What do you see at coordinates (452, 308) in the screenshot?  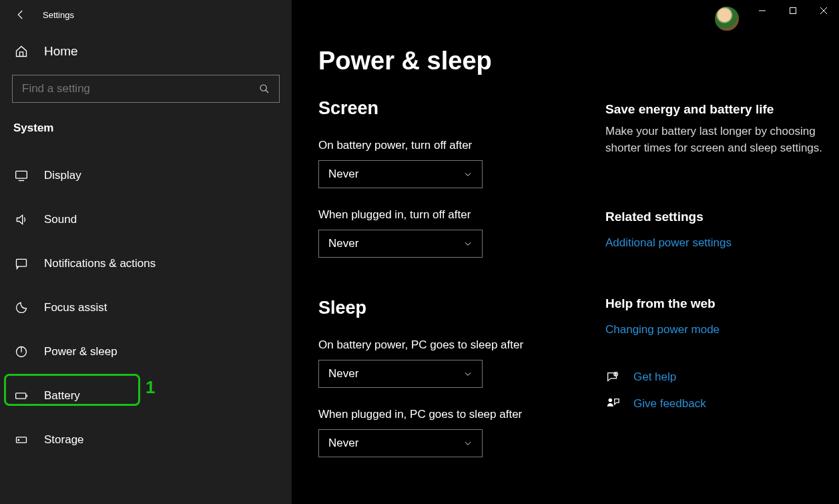 I see `sleep-heading: Sleep` at bounding box center [452, 308].